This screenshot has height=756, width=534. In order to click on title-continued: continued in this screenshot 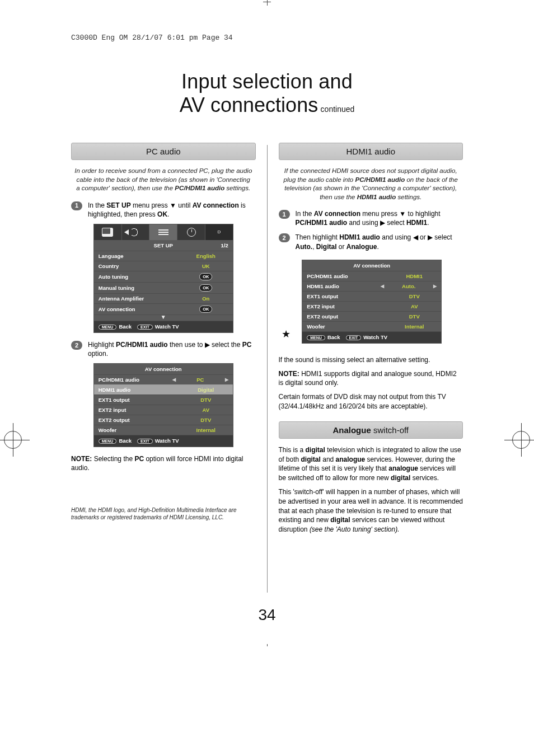, I will do `click(338, 109)`.